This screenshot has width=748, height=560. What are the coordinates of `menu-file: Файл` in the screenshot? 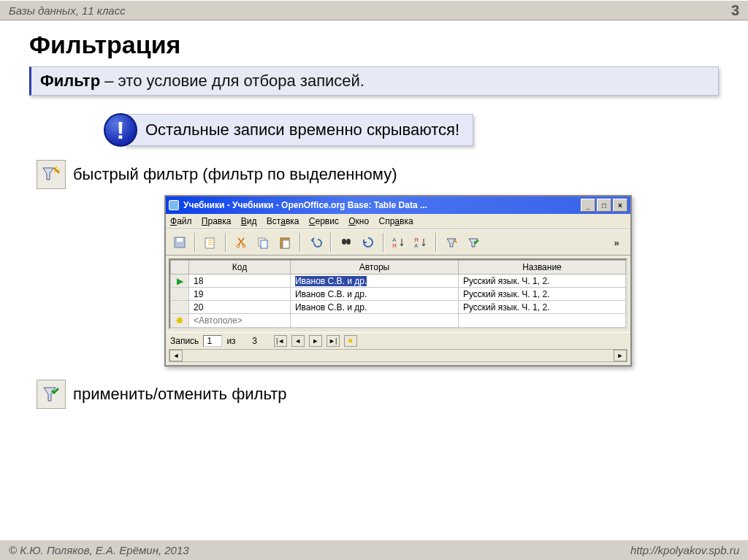 It's located at (181, 221).